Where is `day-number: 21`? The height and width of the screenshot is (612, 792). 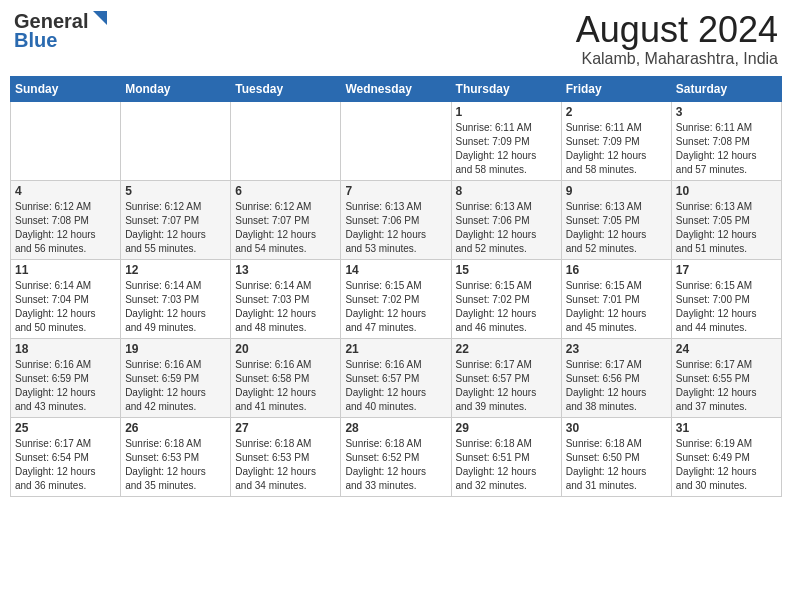 day-number: 21 is located at coordinates (396, 349).